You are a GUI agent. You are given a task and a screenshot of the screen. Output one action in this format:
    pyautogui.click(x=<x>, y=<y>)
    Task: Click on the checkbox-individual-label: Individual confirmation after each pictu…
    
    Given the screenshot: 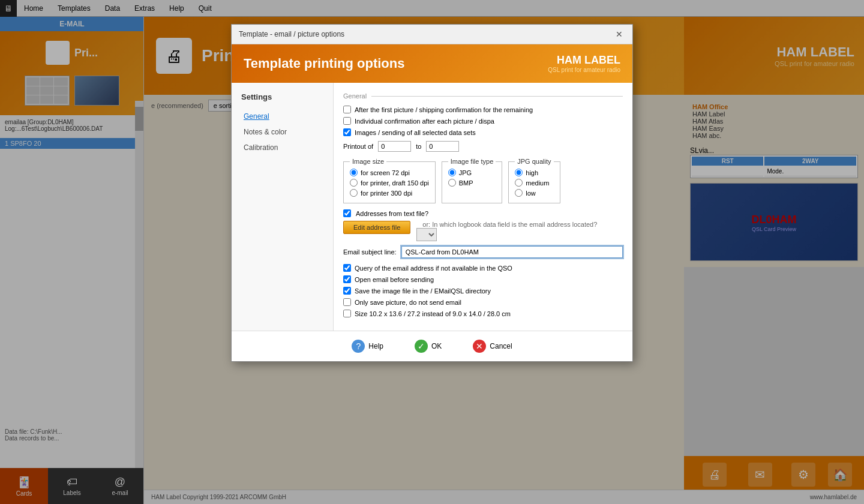 What is the action you would take?
    pyautogui.click(x=425, y=121)
    